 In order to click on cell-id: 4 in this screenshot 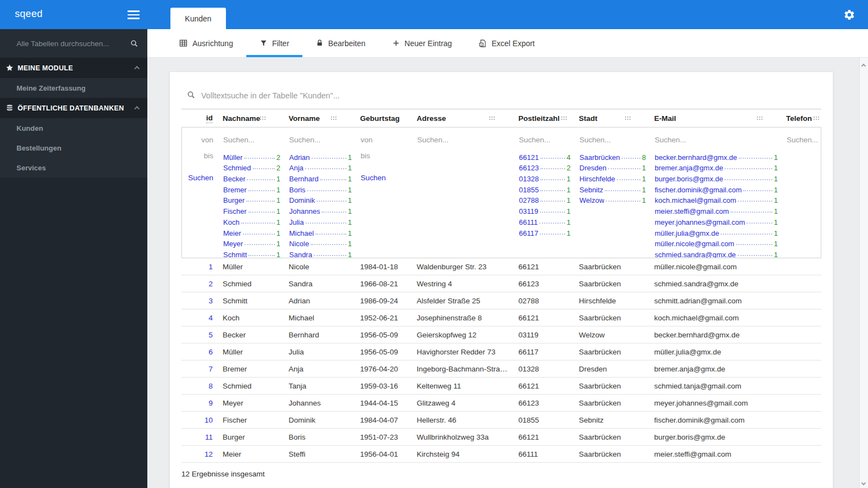, I will do `click(202, 318)`.